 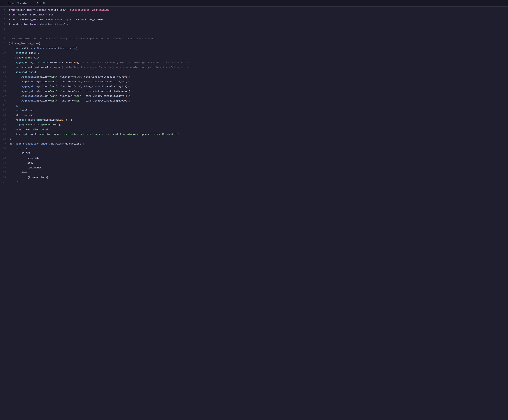 I want to click on table-row: 37 ''', so click(x=254, y=183).